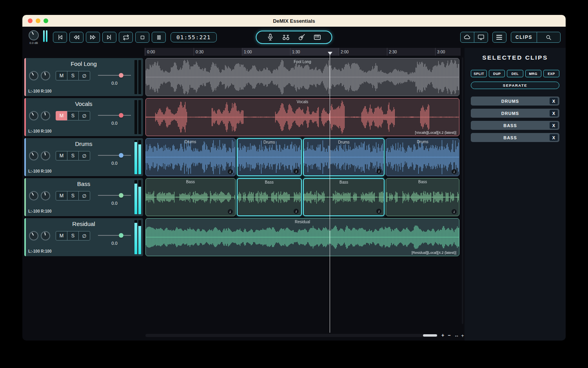 The image size is (588, 368). Describe the element at coordinates (142, 37) in the screenshot. I see `stop-button` at that location.